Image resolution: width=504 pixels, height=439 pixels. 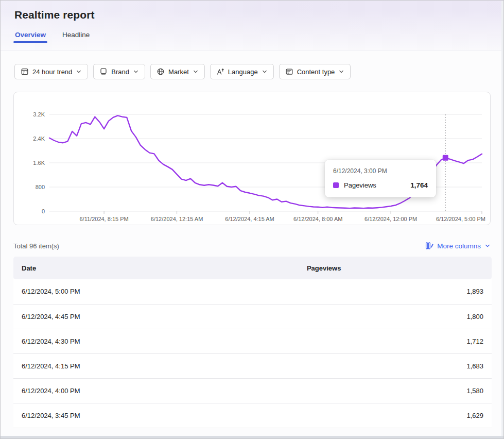 What do you see at coordinates (419, 185) in the screenshot?
I see `tooltip-value: 1,764` at bounding box center [419, 185].